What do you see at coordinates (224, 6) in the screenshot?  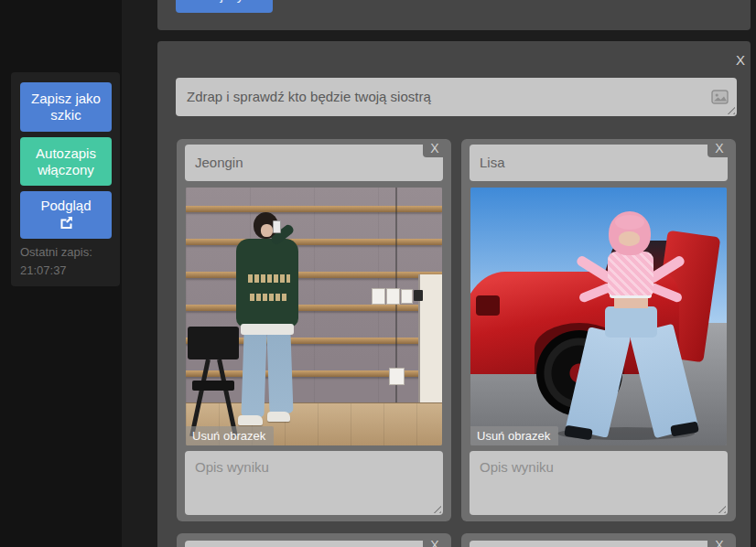 I see `add-result-button: Dodaj wynik` at bounding box center [224, 6].